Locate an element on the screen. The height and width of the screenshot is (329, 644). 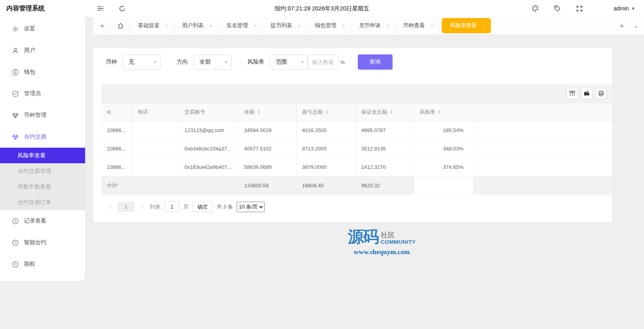
subtotal-risk is located at coordinates (444, 185).